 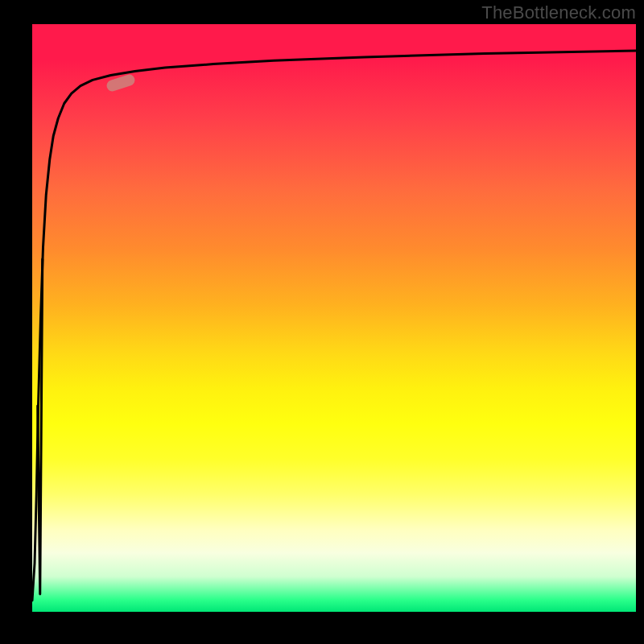 I want to click on inner-dip-path, so click(x=40, y=427).